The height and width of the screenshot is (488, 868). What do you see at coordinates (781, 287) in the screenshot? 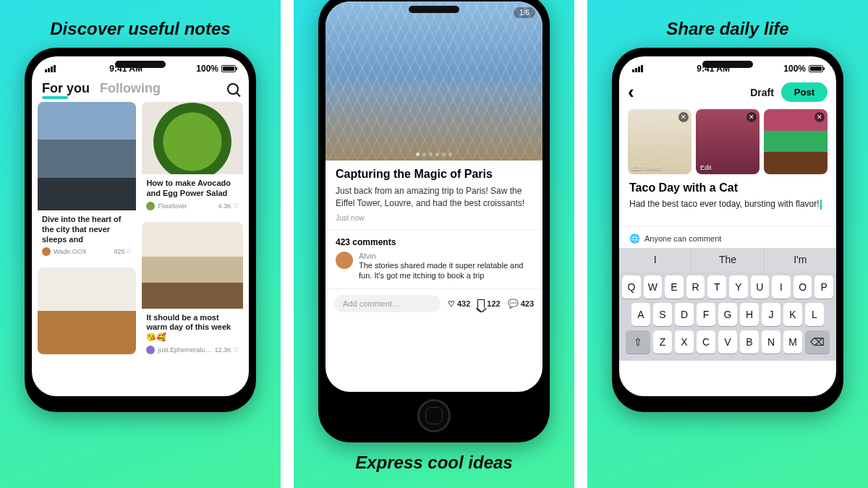
I see `keyboard-key: I` at bounding box center [781, 287].